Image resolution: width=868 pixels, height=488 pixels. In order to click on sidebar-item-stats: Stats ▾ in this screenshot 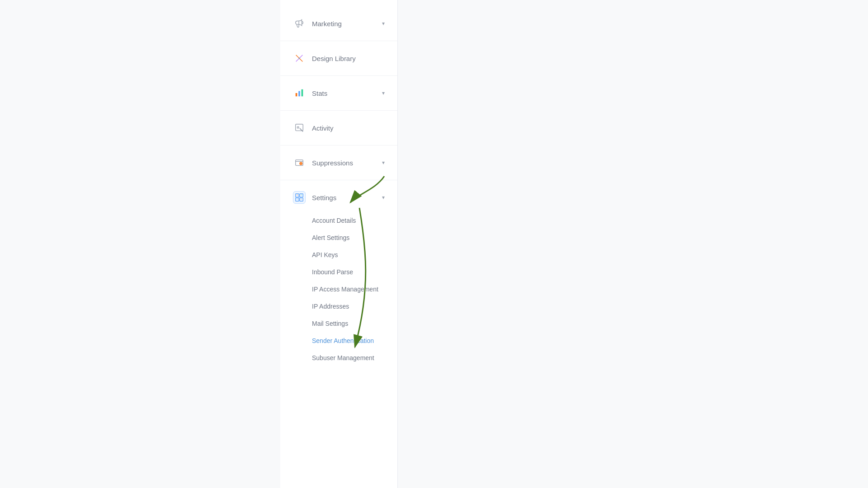, I will do `click(339, 93)`.